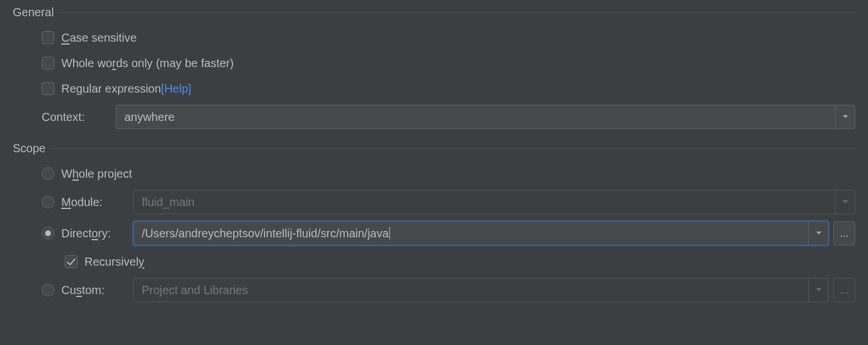  What do you see at coordinates (481, 290) in the screenshot?
I see `custom-combo: Project and Libraries` at bounding box center [481, 290].